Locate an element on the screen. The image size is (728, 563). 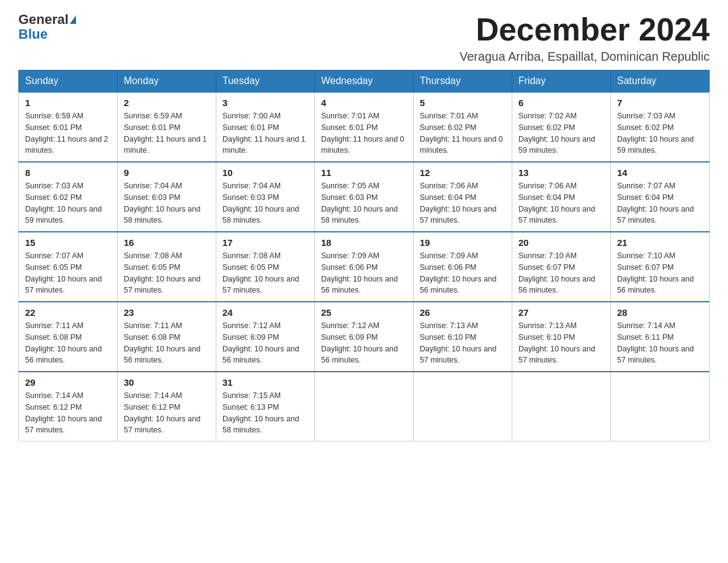
header-day-thursday: Thursday is located at coordinates (463, 82).